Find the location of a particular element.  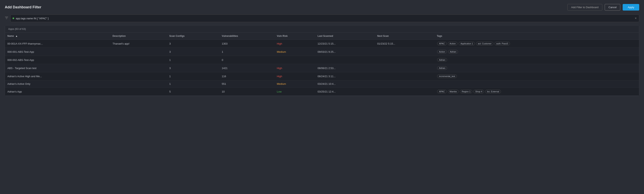

filter-active-dot is located at coordinates (14, 18).